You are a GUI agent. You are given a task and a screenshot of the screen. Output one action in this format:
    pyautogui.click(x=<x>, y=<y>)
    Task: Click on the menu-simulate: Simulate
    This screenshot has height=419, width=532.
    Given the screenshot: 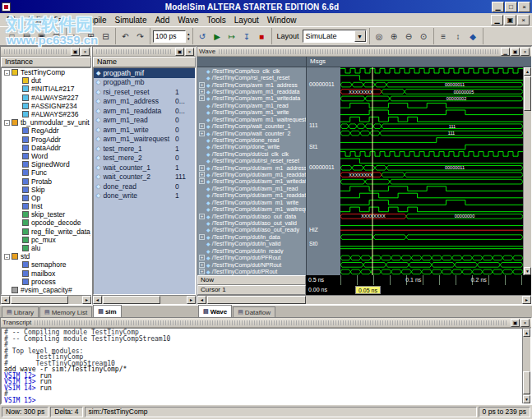 What is the action you would take?
    pyautogui.click(x=132, y=20)
    